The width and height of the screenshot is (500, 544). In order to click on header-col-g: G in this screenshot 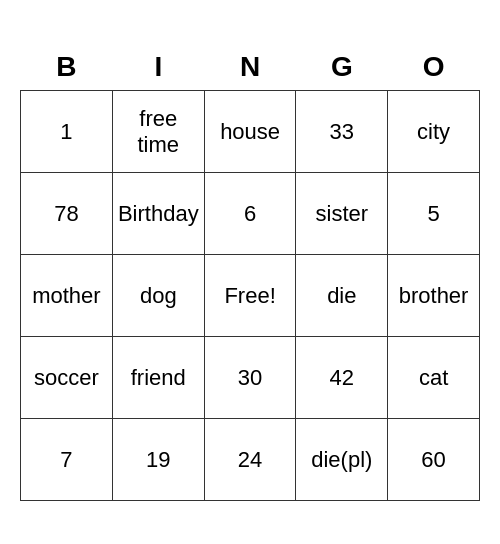, I will do `click(342, 67)`.